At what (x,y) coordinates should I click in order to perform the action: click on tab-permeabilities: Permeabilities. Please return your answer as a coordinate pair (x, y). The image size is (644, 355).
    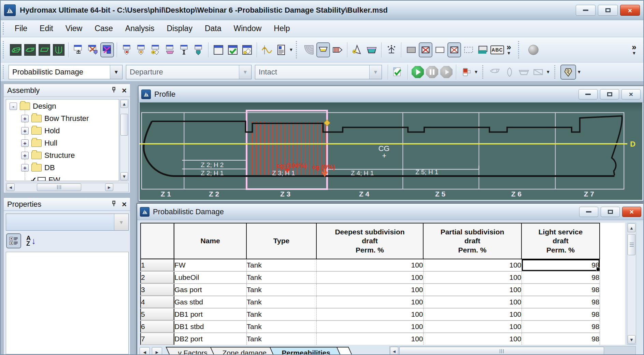
    Looking at the image, I should click on (306, 351).